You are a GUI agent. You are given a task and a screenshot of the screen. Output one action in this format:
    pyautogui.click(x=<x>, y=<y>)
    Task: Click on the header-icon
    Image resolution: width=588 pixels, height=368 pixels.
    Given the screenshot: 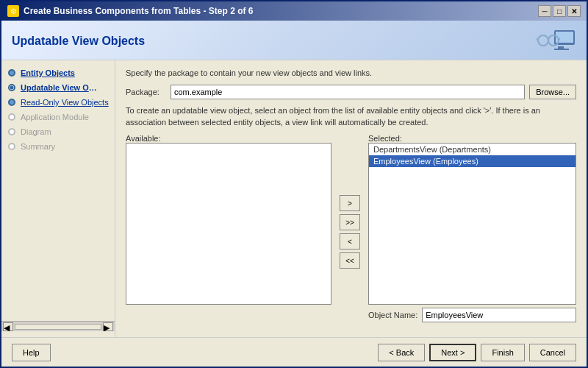 What is the action you would take?
    pyautogui.click(x=556, y=41)
    